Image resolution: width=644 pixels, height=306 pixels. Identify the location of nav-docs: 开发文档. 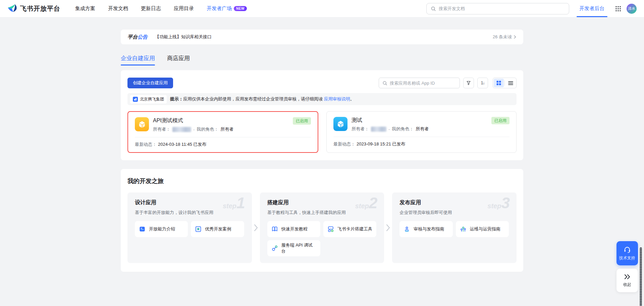
(118, 9).